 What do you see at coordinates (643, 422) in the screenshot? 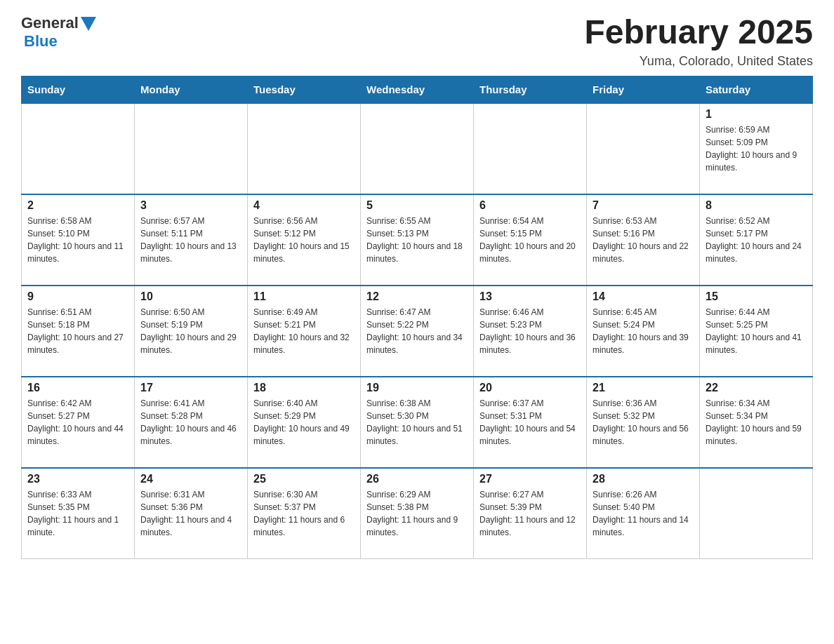
I see `calendar-cell: 21Sunrise: 6:36 AMSunset: 5:32 PMDayligh…` at bounding box center [643, 422].